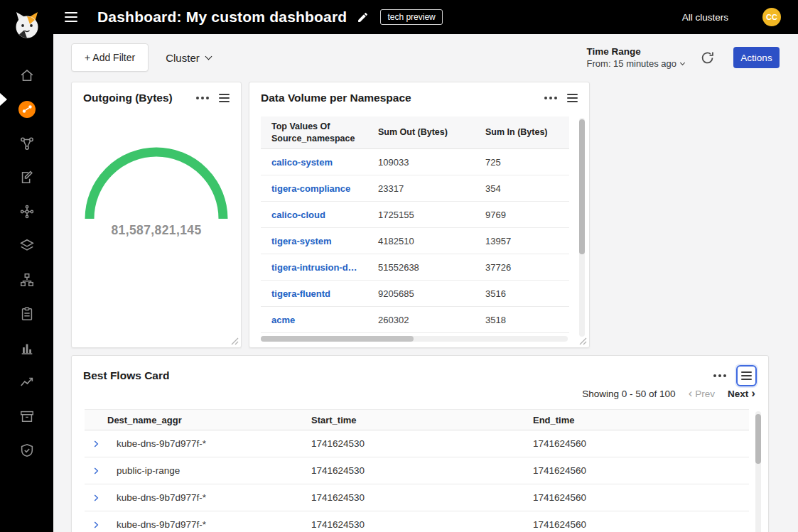 This screenshot has width=798, height=532. What do you see at coordinates (27, 246) in the screenshot?
I see `tiers-icon` at bounding box center [27, 246].